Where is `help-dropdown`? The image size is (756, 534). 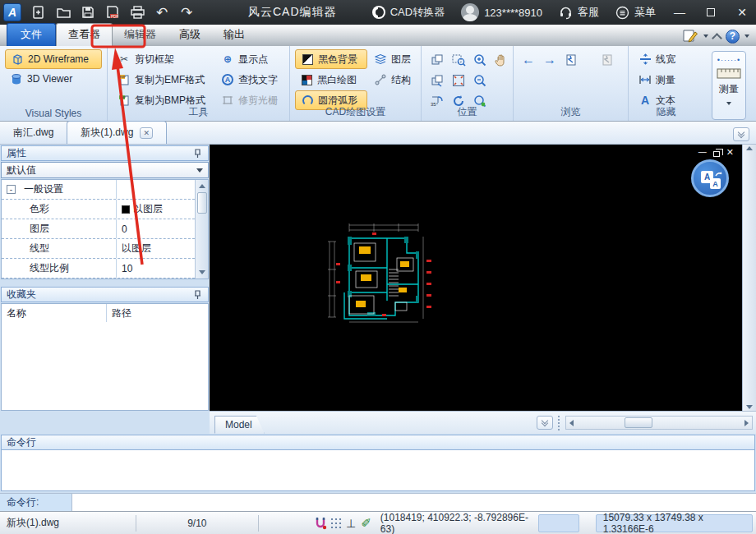
help-dropdown is located at coordinates (747, 36).